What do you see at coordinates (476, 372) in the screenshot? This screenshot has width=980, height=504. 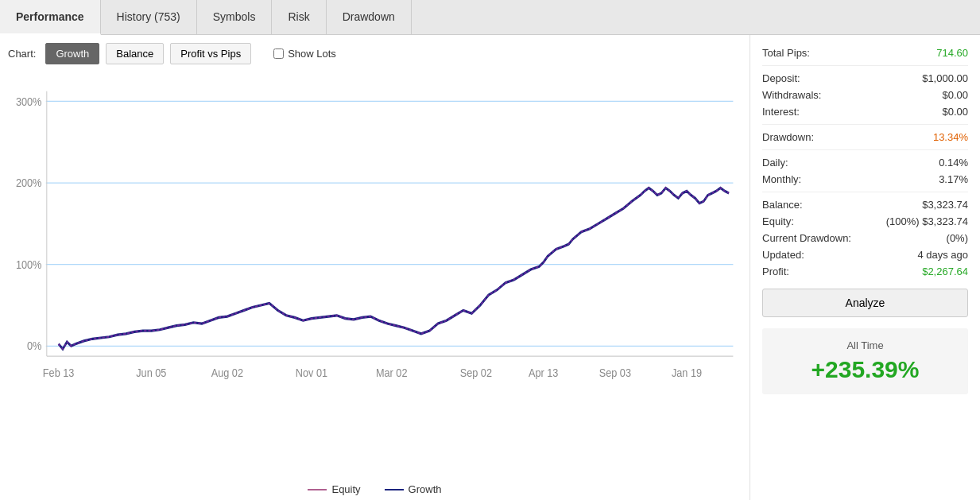 I see `svg-text: Sep 02` at bounding box center [476, 372].